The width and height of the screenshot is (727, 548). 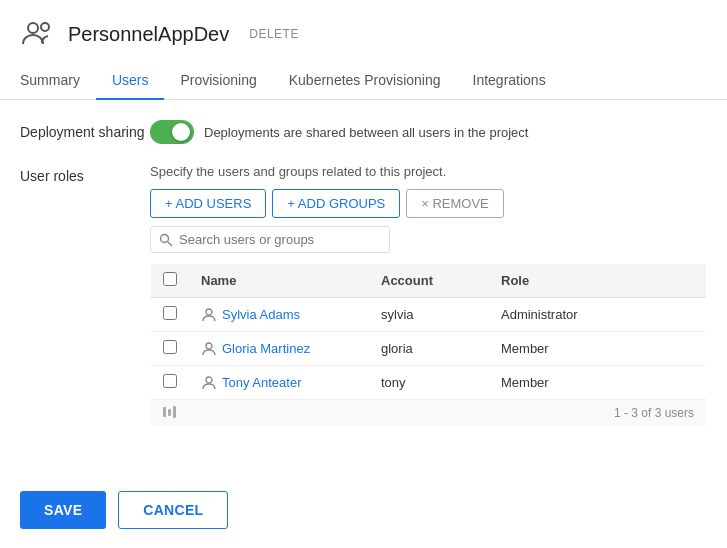 What do you see at coordinates (170, 412) in the screenshot?
I see `columns-icon` at bounding box center [170, 412].